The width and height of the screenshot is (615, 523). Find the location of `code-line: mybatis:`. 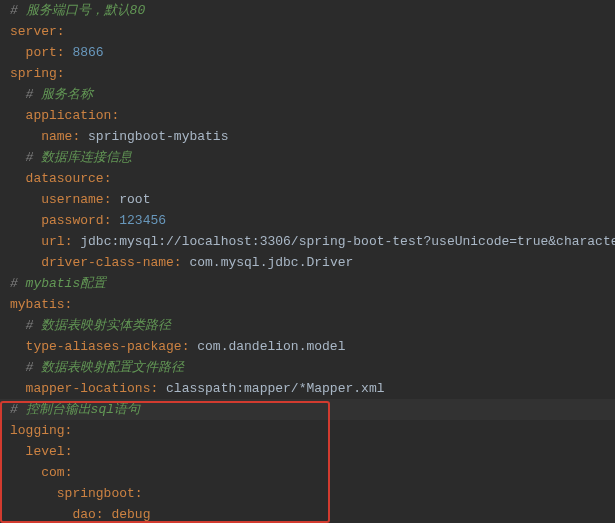

code-line: mybatis: is located at coordinates (308, 304).